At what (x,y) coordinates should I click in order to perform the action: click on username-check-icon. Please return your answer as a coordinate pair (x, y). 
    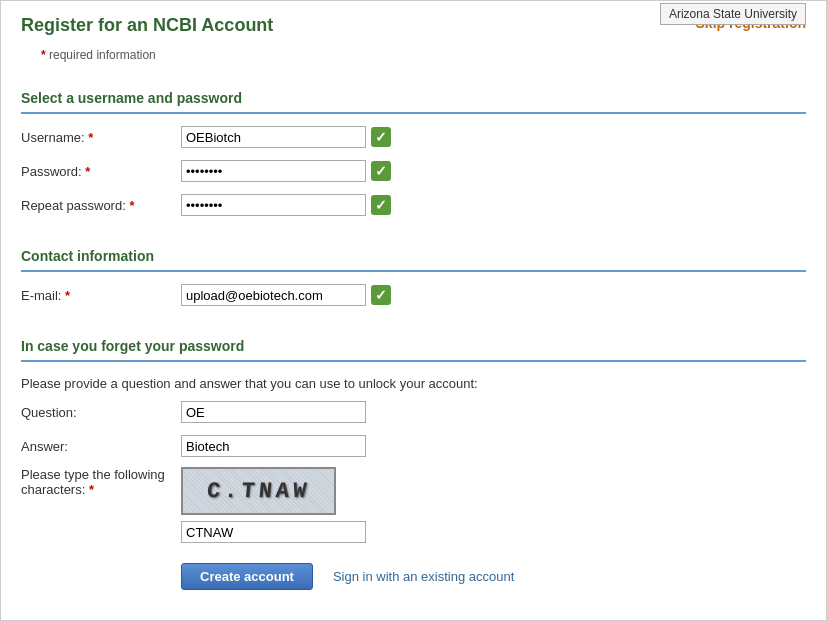
    Looking at the image, I should click on (381, 137).